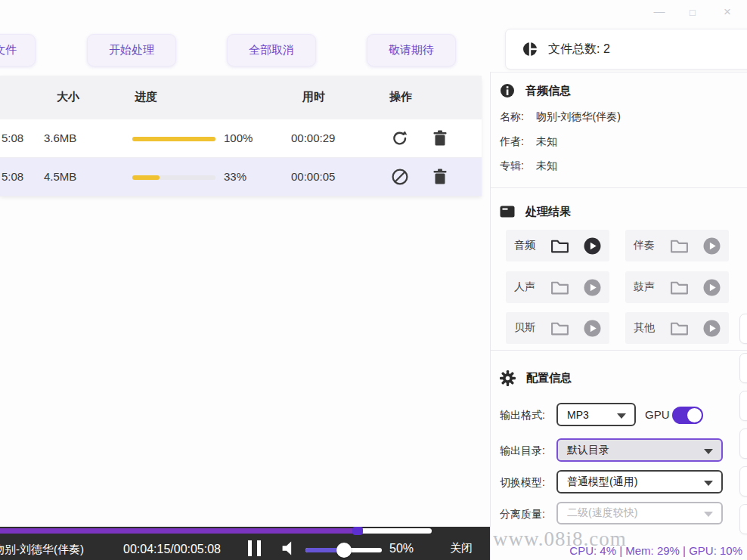 The image size is (747, 560). I want to click on audio-album-label: 专辑:, so click(512, 166).